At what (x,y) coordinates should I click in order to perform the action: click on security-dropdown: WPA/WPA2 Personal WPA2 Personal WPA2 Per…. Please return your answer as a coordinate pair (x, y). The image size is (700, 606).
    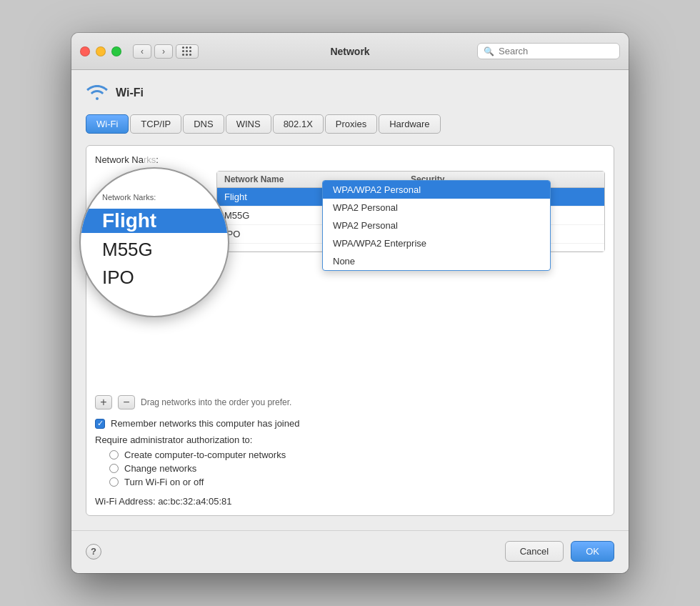
    Looking at the image, I should click on (436, 226).